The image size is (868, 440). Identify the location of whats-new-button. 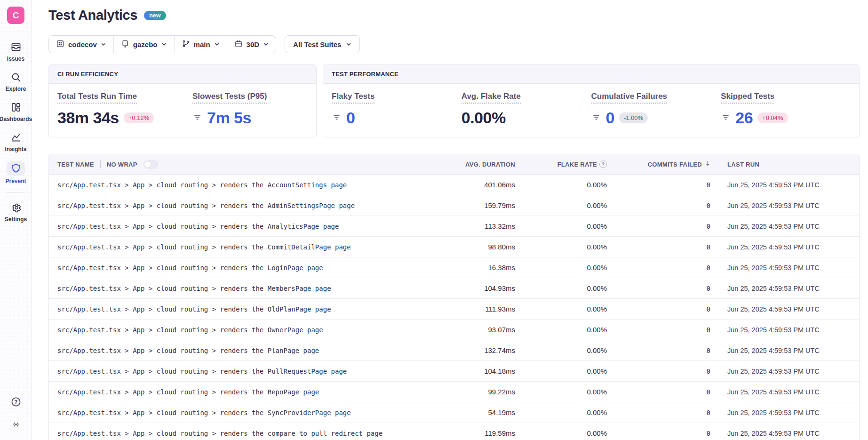
(16, 425).